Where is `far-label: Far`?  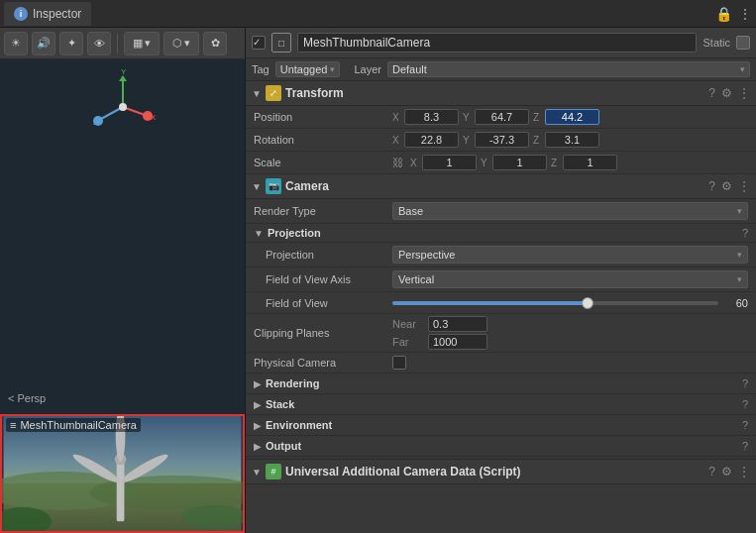
far-label: Far is located at coordinates (407, 342).